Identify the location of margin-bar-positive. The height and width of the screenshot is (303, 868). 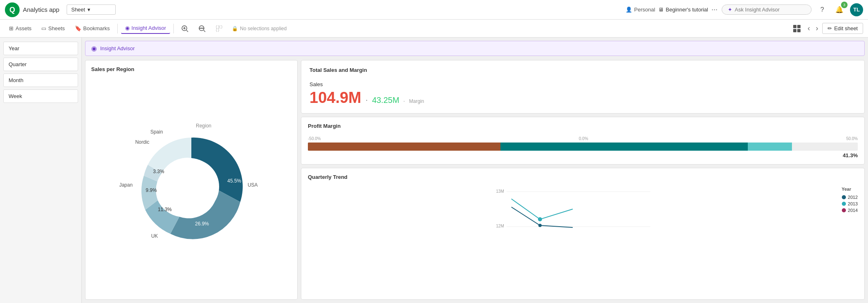
(624, 147).